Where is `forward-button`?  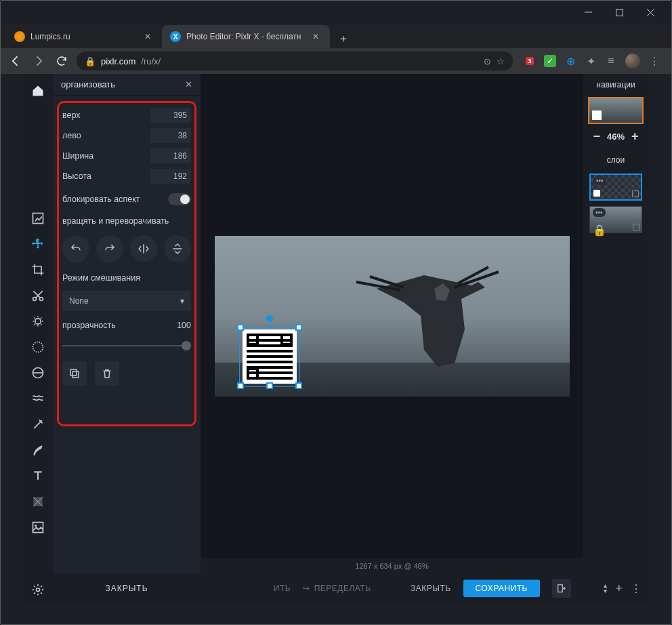 forward-button is located at coordinates (39, 61).